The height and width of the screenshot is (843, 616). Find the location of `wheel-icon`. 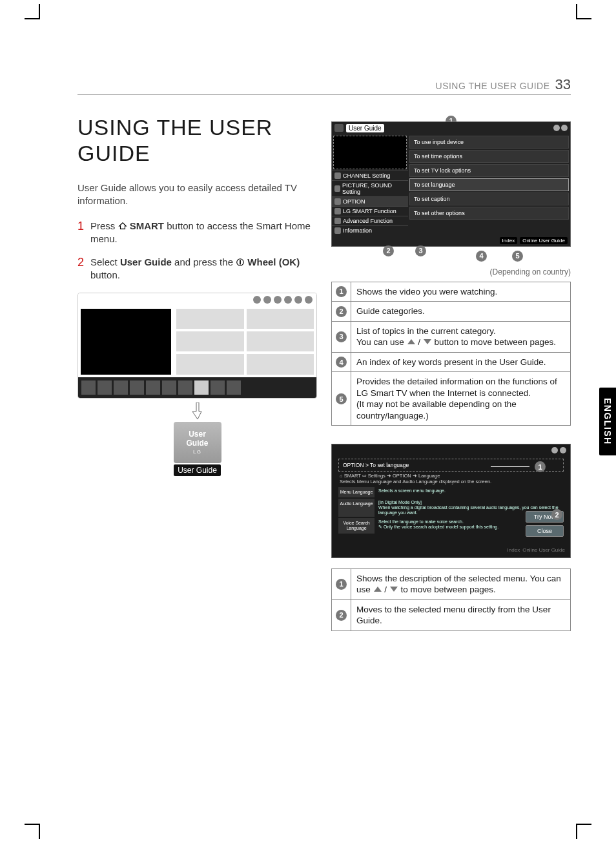

wheel-icon is located at coordinates (240, 262).